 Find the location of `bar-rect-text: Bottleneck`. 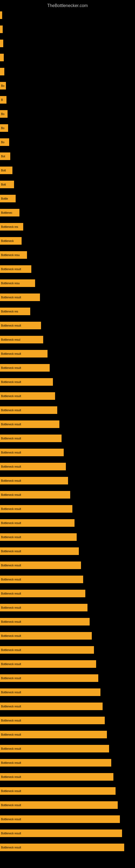

bar-rect-text: Bottleneck is located at coordinates (7, 241).